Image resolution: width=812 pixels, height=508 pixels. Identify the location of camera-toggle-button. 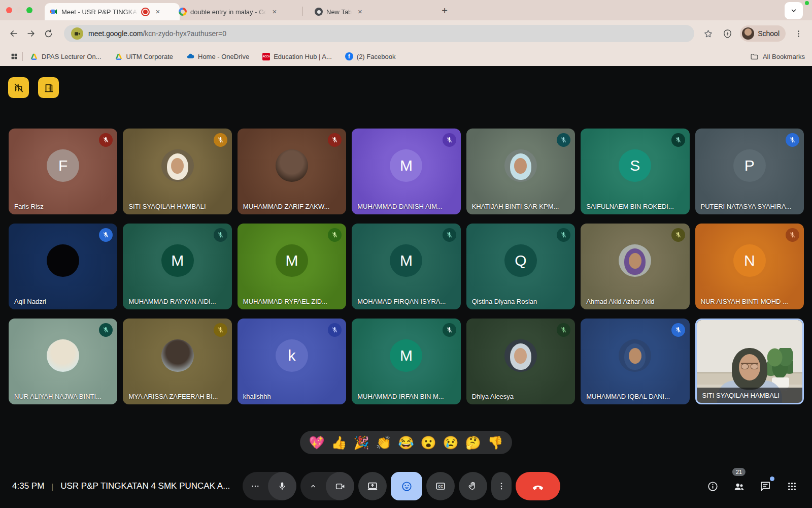
(340, 486).